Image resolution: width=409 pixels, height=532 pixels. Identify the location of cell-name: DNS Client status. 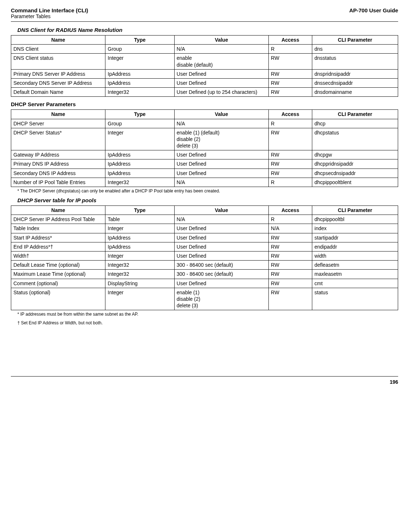
(58, 62).